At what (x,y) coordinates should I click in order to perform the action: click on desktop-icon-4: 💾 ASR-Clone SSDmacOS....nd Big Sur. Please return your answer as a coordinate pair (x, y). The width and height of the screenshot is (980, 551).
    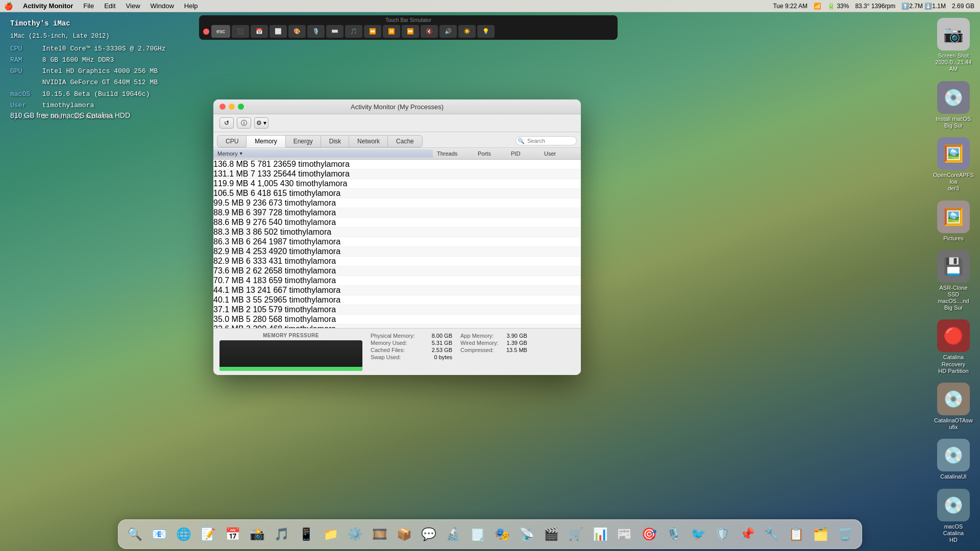
    Looking at the image, I should click on (953, 281).